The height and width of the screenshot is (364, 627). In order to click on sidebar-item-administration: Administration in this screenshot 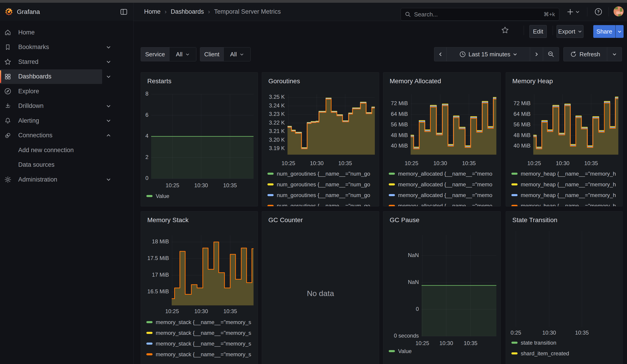, I will do `click(67, 180)`.